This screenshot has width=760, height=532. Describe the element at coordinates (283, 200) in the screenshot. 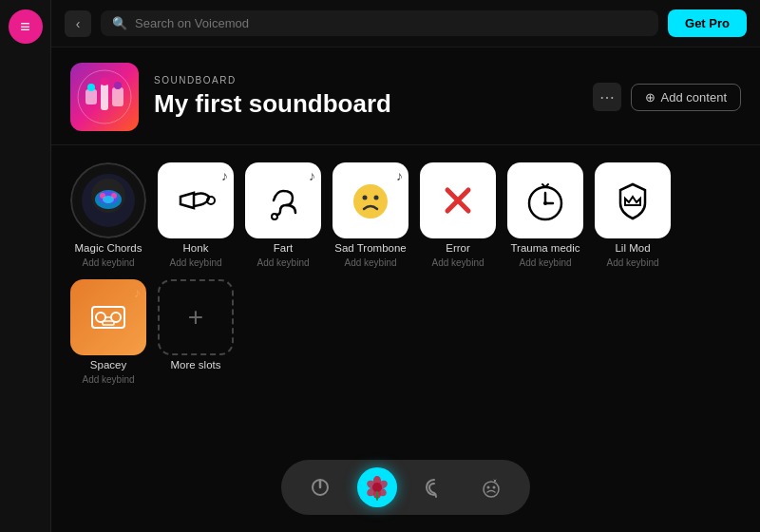

I see `sound-tile-fart: ♪` at that location.